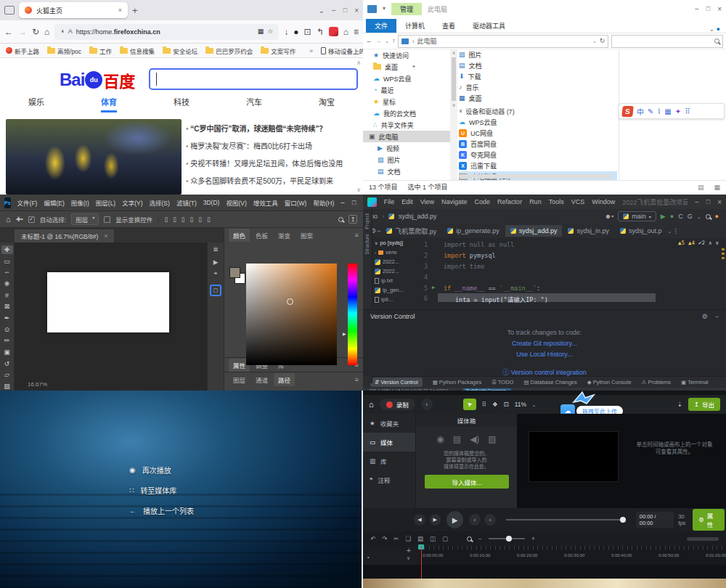  What do you see at coordinates (80, 203) in the screenshot?
I see `menu-image: 图像(I)` at bounding box center [80, 203].